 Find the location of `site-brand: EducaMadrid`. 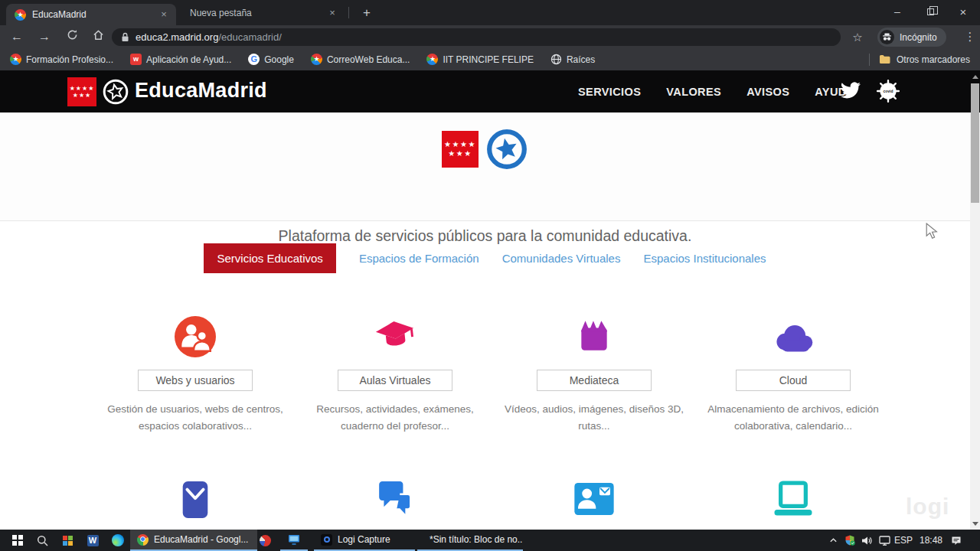

site-brand: EducaMadrid is located at coordinates (201, 90).